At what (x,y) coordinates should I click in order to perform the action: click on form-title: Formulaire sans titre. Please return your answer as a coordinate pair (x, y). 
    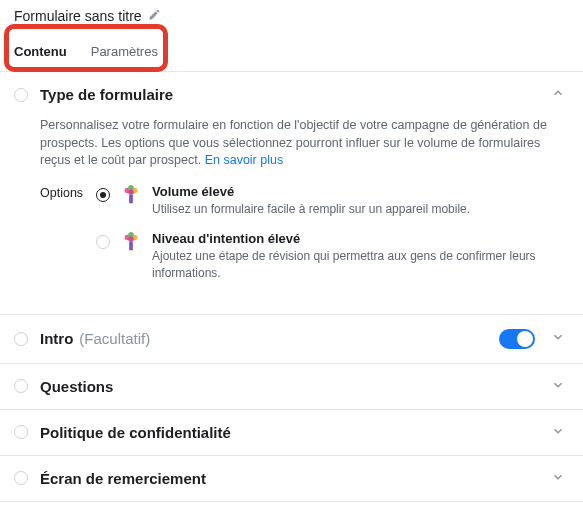
    Looking at the image, I should click on (78, 16).